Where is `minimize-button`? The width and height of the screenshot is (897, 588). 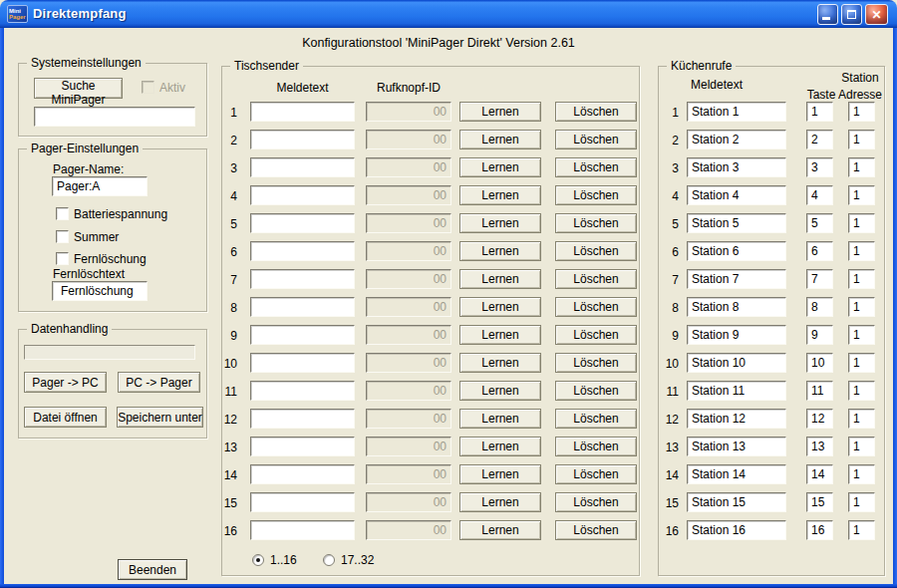
minimize-button is located at coordinates (827, 14).